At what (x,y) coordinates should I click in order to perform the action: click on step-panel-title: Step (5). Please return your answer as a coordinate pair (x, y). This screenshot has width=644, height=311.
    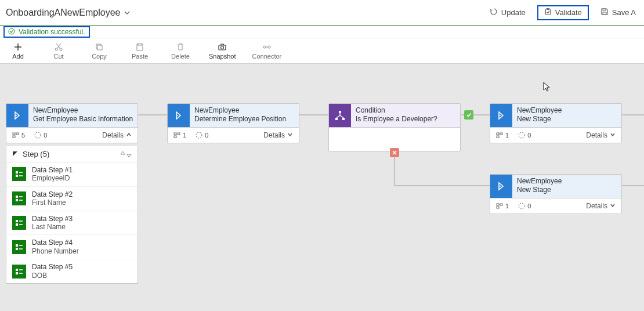
    Looking at the image, I should click on (36, 154).